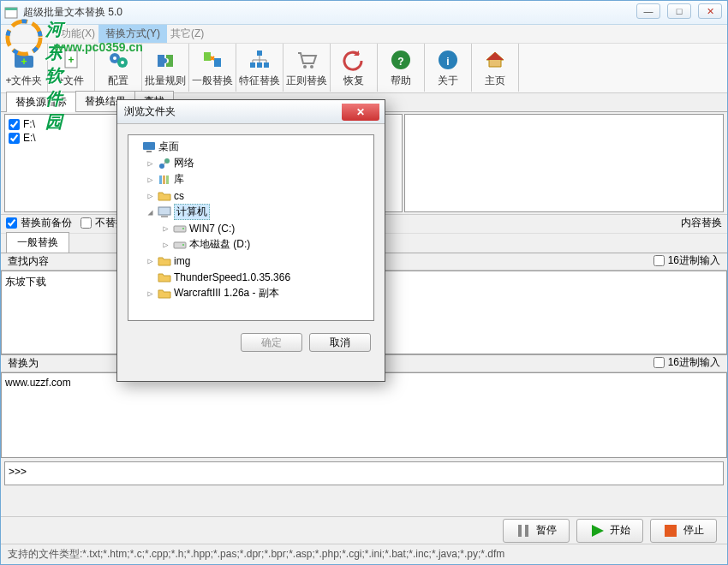  Describe the element at coordinates (401, 68) in the screenshot. I see `help-button: ?帮助` at that location.